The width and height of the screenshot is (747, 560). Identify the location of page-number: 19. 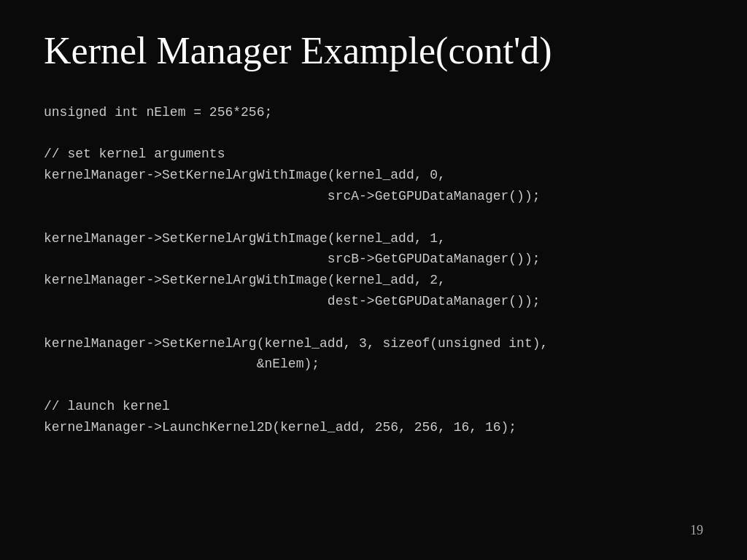
(697, 531).